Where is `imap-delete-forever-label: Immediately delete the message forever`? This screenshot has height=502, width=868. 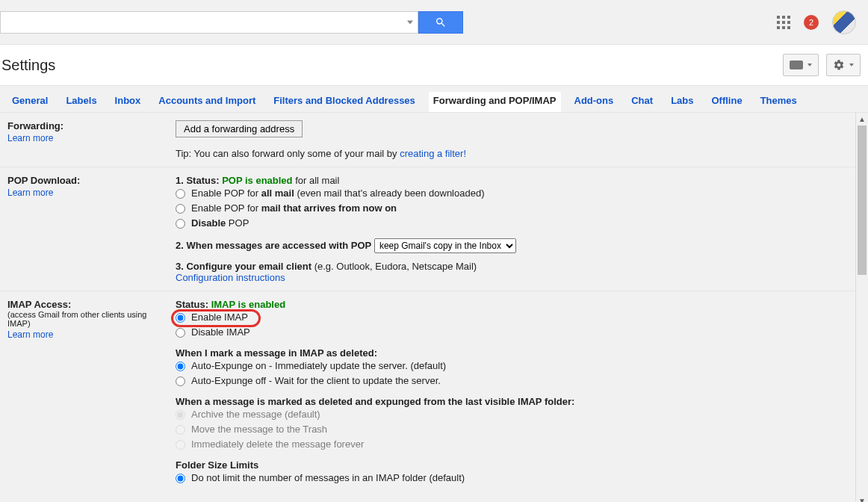
imap-delete-forever-label: Immediately delete the message forever is located at coordinates (278, 444).